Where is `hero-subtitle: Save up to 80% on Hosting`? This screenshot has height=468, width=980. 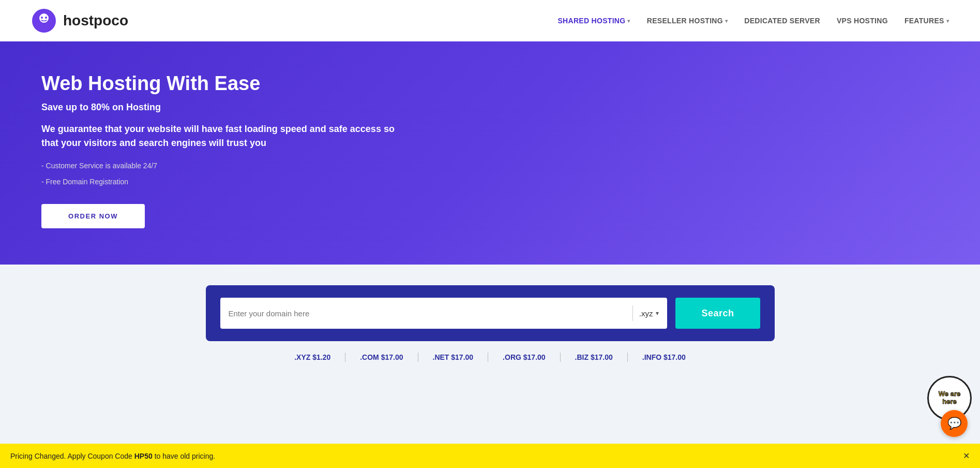
hero-subtitle: Save up to 80% on Hosting is located at coordinates (490, 108).